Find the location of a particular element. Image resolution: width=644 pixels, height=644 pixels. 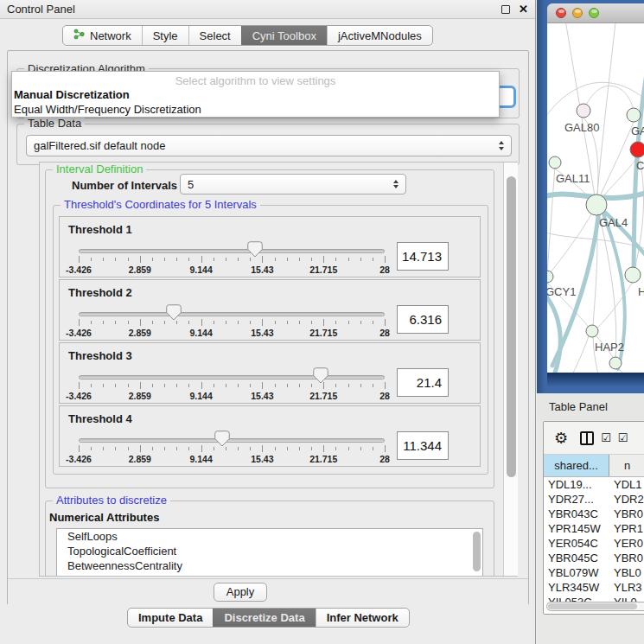

table-cell: YBR043C is located at coordinates (577, 513).